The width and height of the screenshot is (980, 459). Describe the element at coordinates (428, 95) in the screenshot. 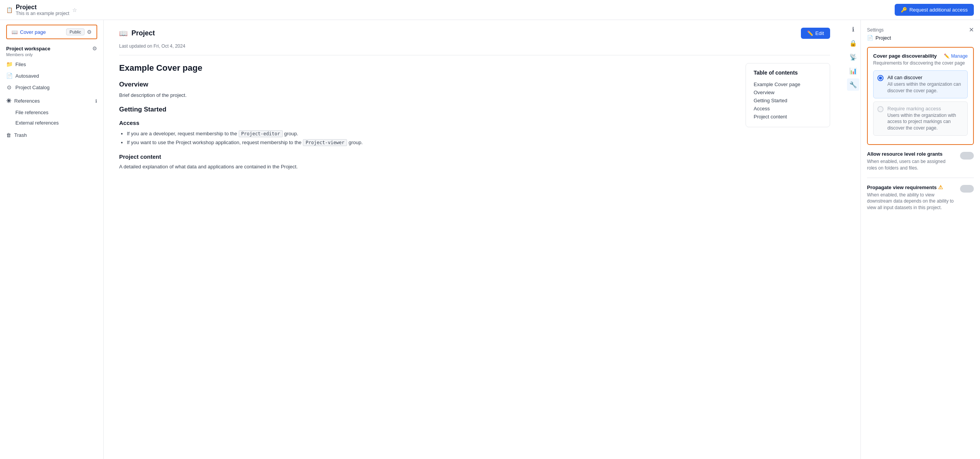

I see `overview-text: Brief description of the project.` at that location.